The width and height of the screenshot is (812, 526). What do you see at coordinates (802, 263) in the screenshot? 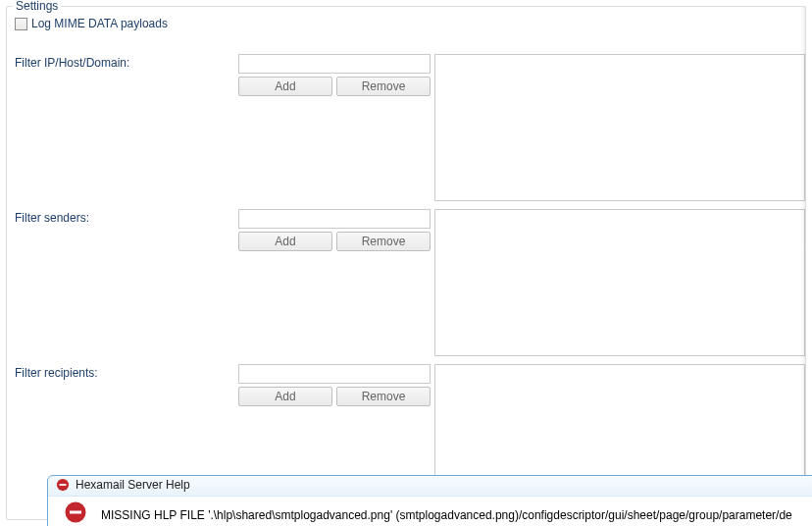
I see `right-shadow` at bounding box center [802, 263].